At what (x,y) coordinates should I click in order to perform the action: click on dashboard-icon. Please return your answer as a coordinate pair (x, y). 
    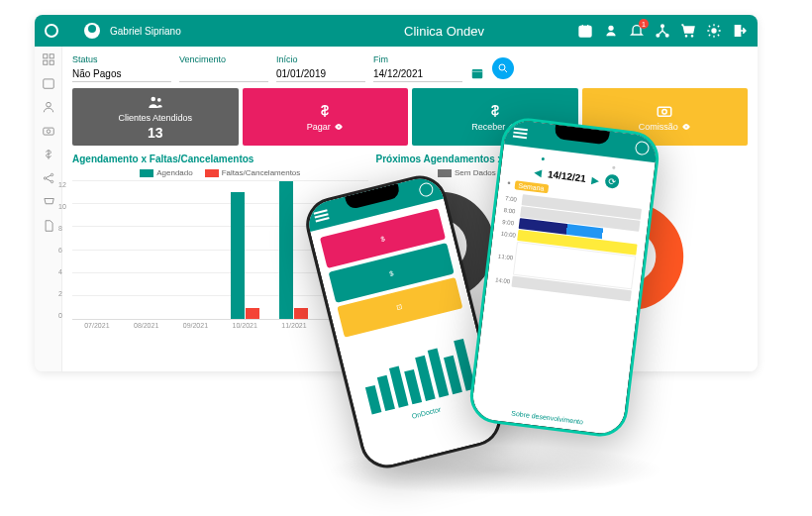
    Looking at the image, I should click on (49, 59).